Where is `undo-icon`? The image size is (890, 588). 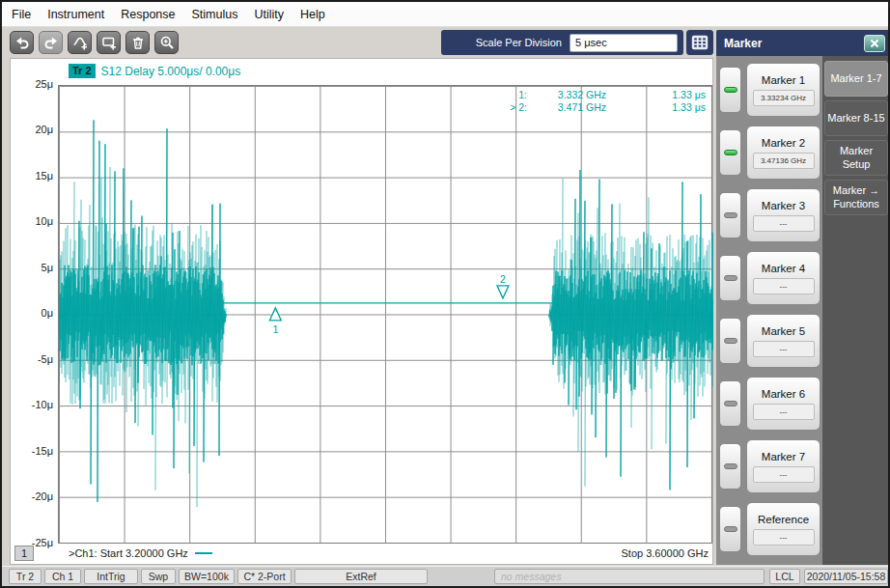 undo-icon is located at coordinates (22, 42).